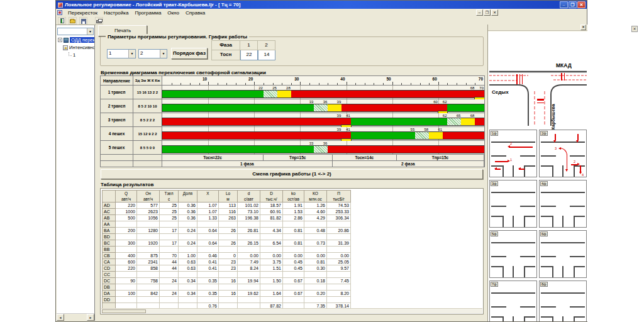 This screenshot has width=644, height=322. What do you see at coordinates (109, 287) in the screenshot?
I see `row-label: DB` at bounding box center [109, 287].